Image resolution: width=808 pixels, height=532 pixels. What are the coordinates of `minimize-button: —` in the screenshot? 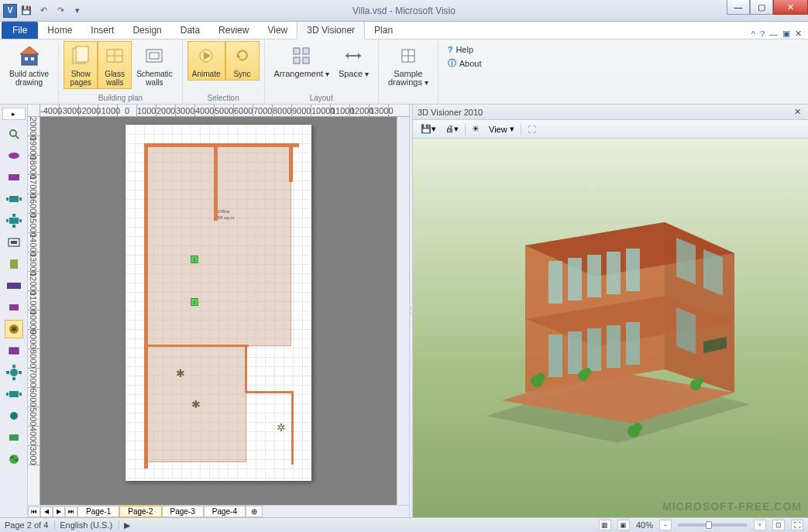 It's located at (738, 8).